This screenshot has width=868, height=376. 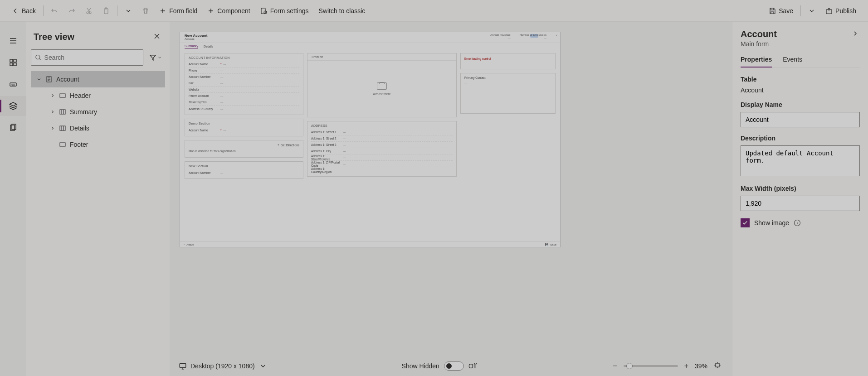 I want to click on tree-node-summary: Summary, so click(x=98, y=112).